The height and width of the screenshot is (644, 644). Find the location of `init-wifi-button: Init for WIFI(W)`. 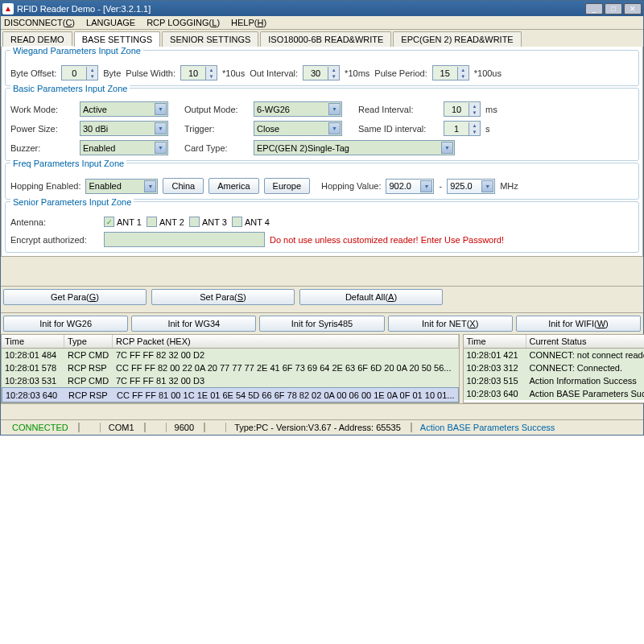

init-wifi-button: Init for WIFI(W) is located at coordinates (578, 324).